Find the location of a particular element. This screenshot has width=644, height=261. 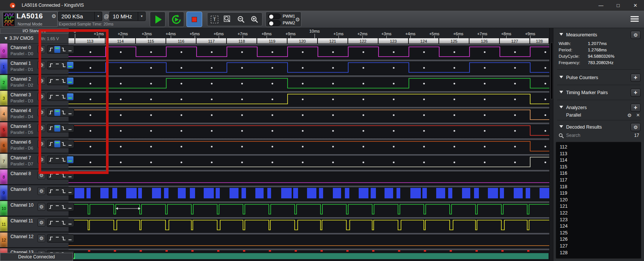

channel-color-badge: 5 is located at coordinates (4, 130).